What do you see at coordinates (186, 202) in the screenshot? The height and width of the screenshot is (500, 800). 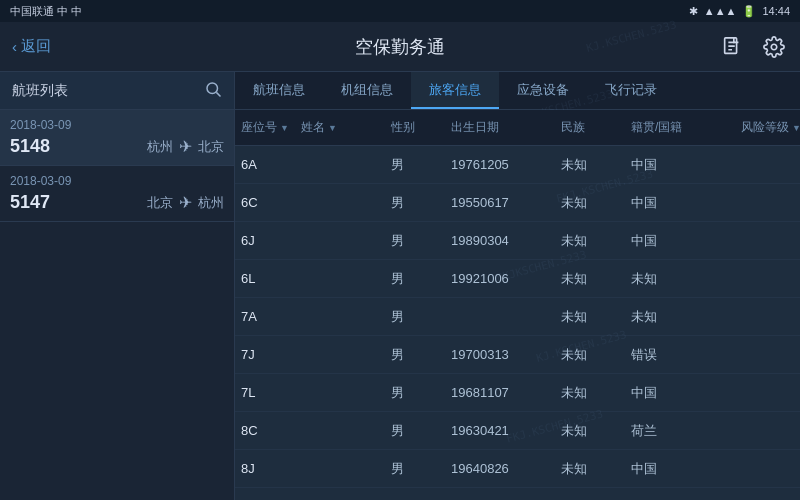 I see `plane-icon-1: ✈` at bounding box center [186, 202].